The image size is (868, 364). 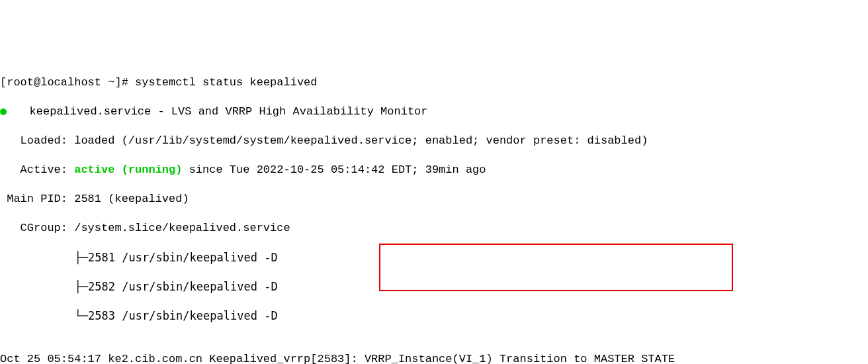 I want to click on service-description: LVS and VRRP High Availability Monitor, so click(x=300, y=111).